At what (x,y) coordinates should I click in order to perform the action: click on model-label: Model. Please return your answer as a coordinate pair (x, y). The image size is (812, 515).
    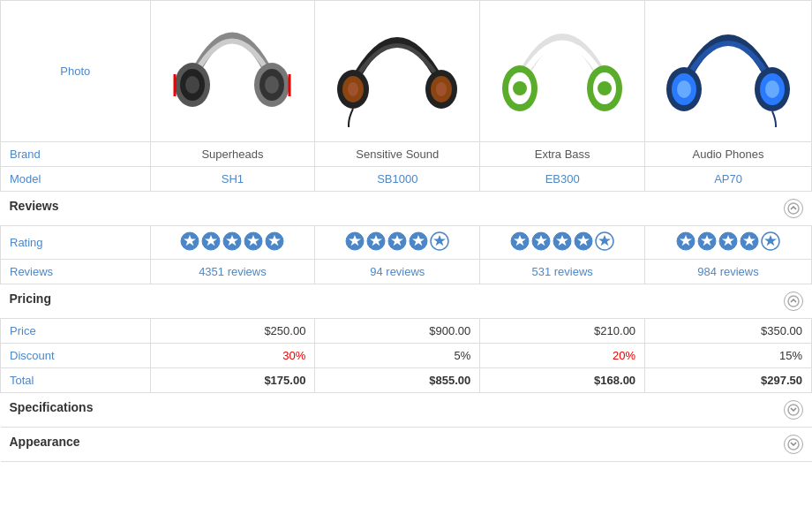
    Looking at the image, I should click on (76, 179).